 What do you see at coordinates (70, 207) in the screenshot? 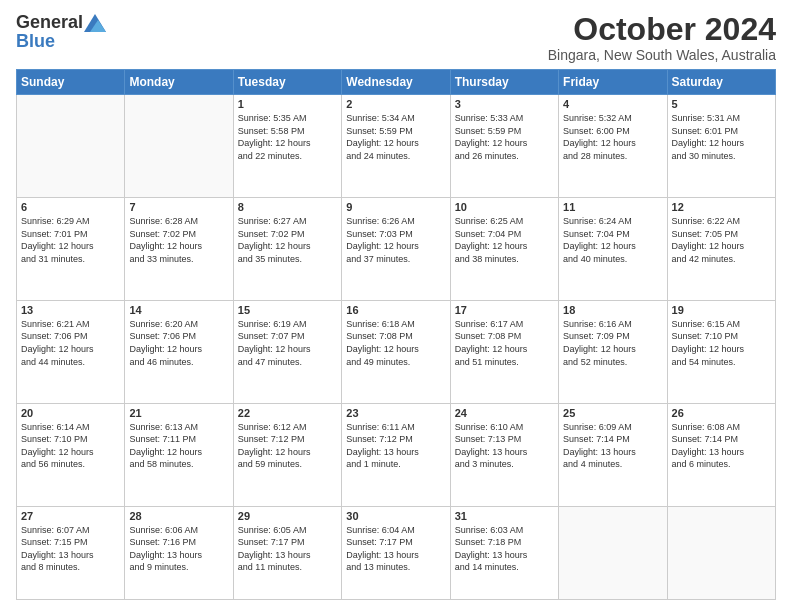
I see `day-number: 6` at bounding box center [70, 207].